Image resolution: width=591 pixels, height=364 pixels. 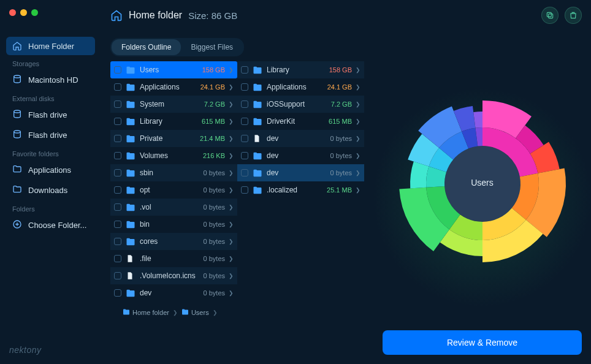 I want to click on copy-icon, so click(x=550, y=15).